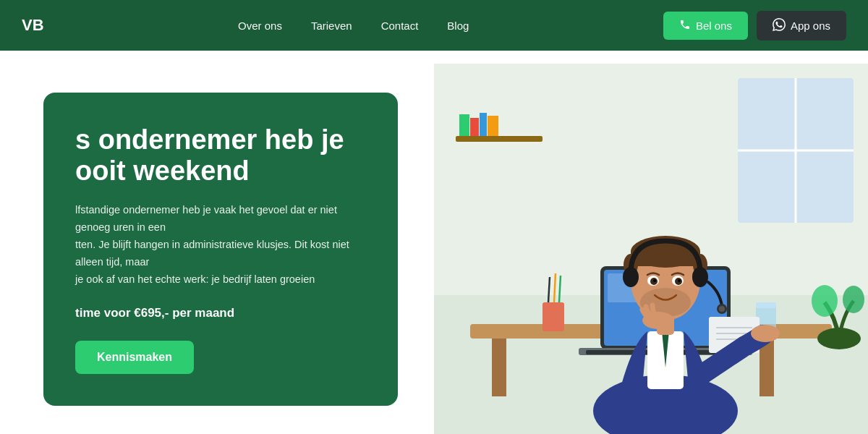 Image resolution: width=868 pixels, height=434 pixels. Describe the element at coordinates (779, 26) in the screenshot. I see `whatsapp-icon` at that location.